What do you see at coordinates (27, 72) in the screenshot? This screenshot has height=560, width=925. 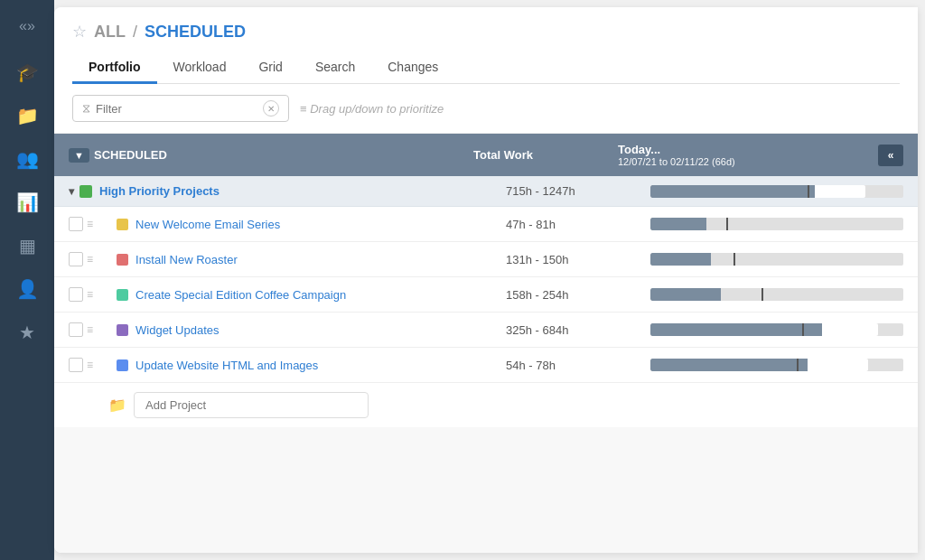 I see `sidebar-item-graduation: 🎓` at bounding box center [27, 72].